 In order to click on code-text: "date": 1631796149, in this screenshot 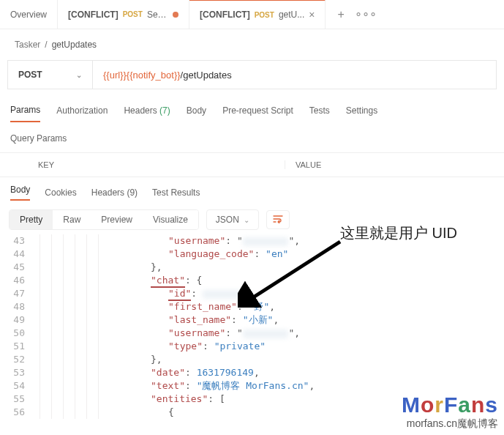, I will do `click(196, 373)`.